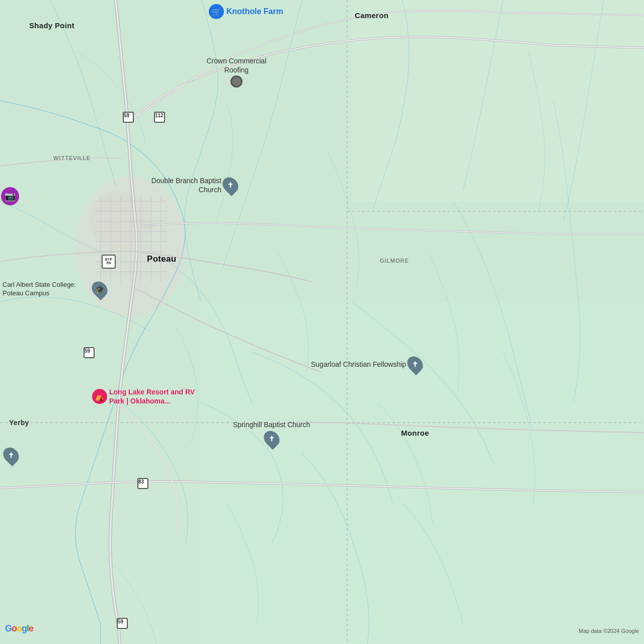  Describe the element at coordinates (236, 82) in the screenshot. I see `crown-roofing-icon` at that location.